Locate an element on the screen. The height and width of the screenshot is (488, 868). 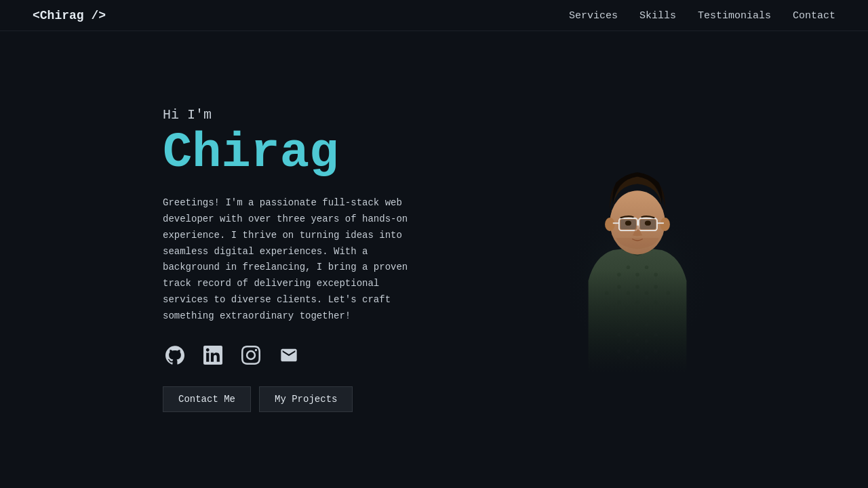
nav-link-skills: Skills is located at coordinates (658, 16).